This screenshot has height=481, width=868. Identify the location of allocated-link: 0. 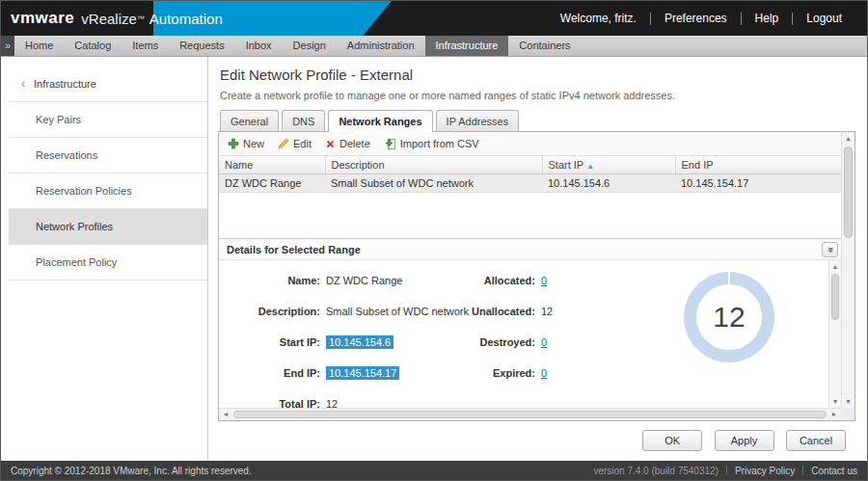
(544, 281).